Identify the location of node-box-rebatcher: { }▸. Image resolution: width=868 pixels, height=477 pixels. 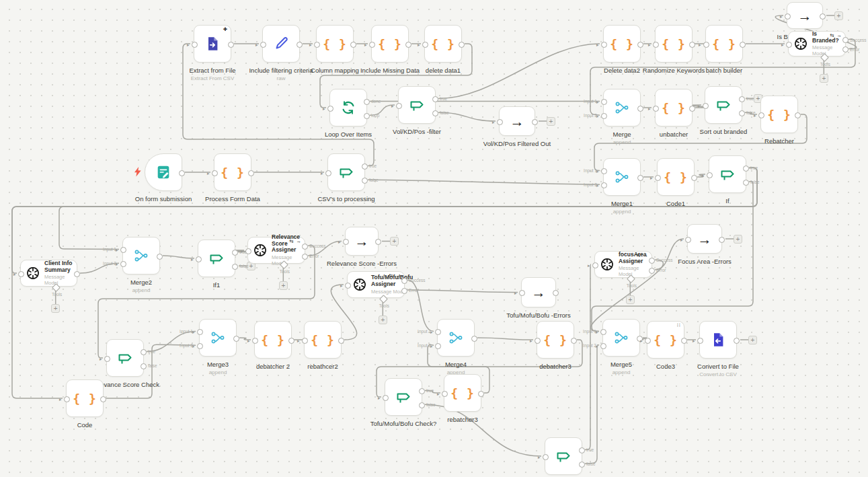
(779, 114).